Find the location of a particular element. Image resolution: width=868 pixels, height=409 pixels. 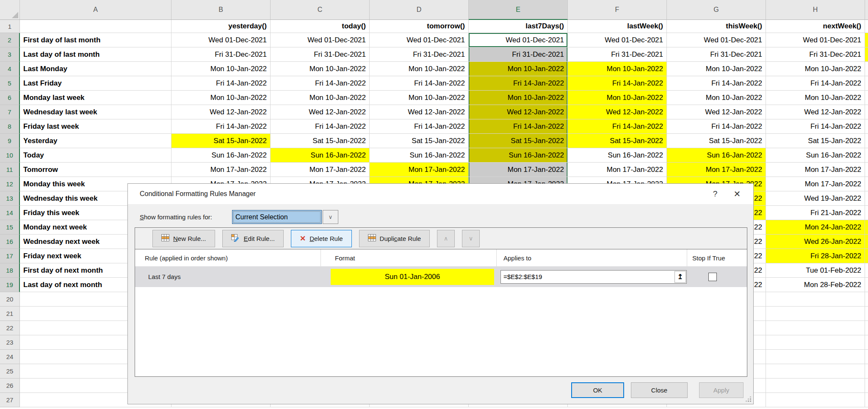

cell-B2: Wed 01-Dec-2021 is located at coordinates (221, 40).